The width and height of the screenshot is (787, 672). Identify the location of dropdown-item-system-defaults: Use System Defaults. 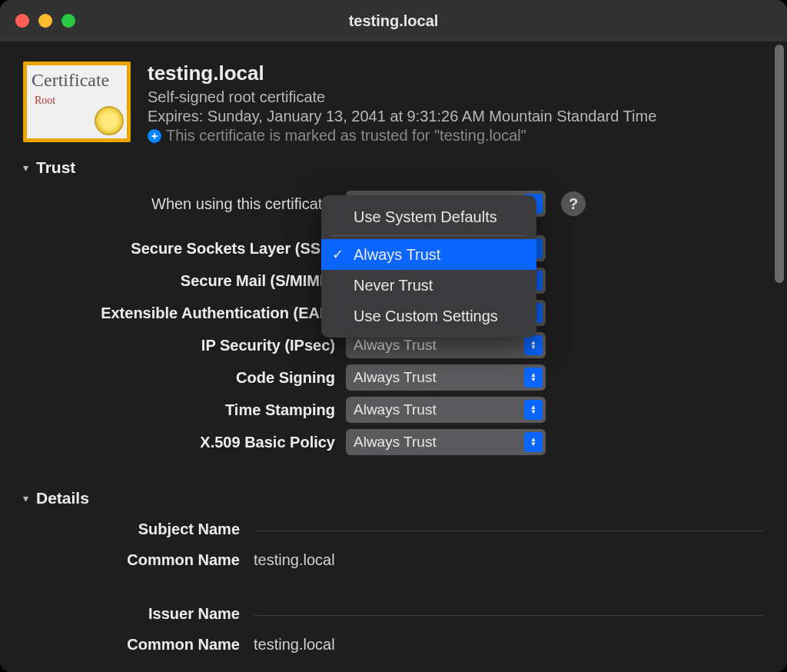
(429, 217).